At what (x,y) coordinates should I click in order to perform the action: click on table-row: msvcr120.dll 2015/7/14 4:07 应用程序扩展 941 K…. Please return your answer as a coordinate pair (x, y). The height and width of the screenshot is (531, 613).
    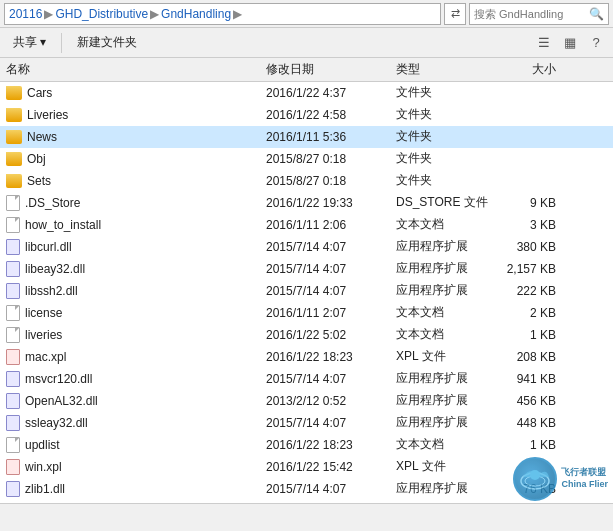
    Looking at the image, I should click on (306, 379).